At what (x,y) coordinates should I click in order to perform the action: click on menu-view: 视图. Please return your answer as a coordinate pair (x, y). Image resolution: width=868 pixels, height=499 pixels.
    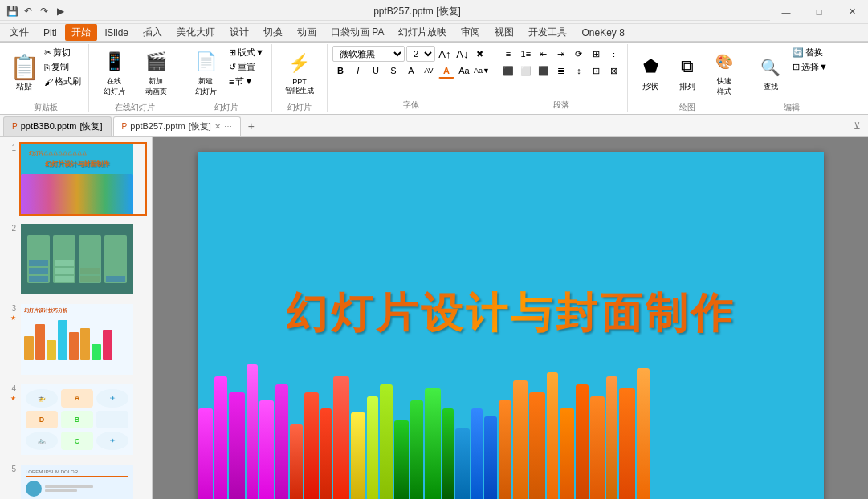
    Looking at the image, I should click on (504, 32).